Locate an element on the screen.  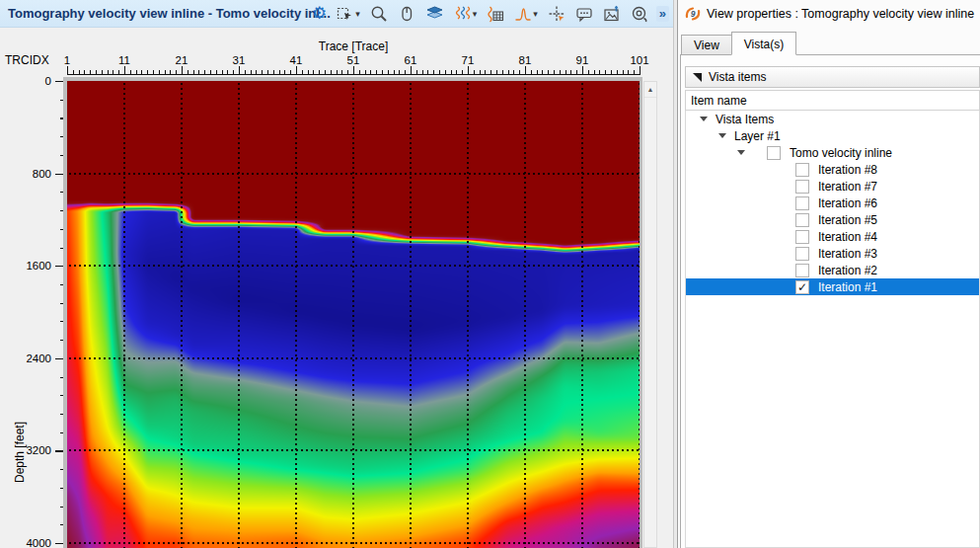
comment-button is located at coordinates (584, 14).